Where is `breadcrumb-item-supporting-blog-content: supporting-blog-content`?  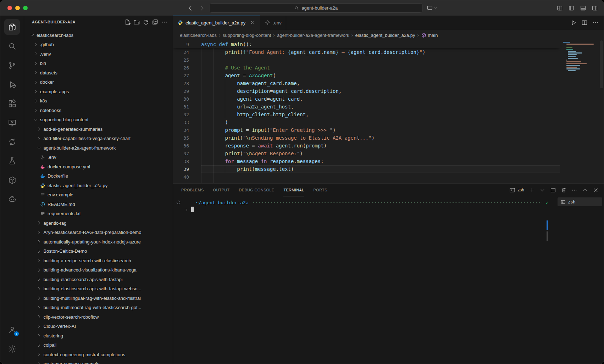 breadcrumb-item-supporting-blog-content: supporting-blog-content is located at coordinates (247, 35).